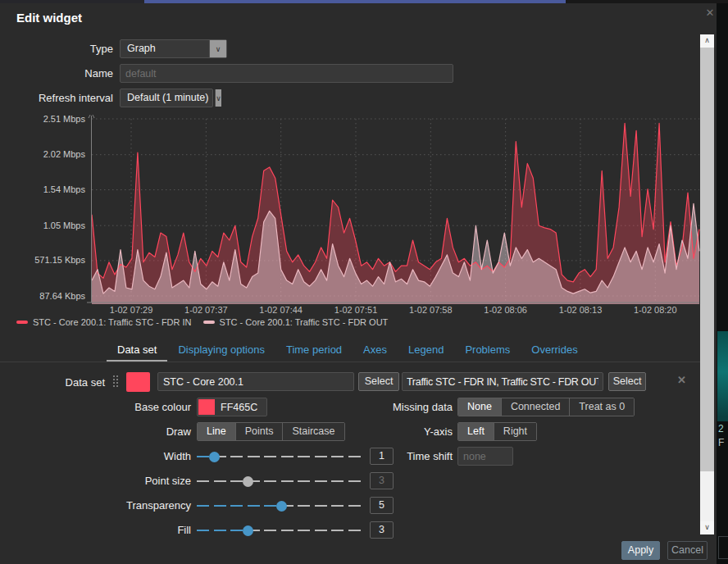 The width and height of the screenshot is (728, 564). What do you see at coordinates (497, 431) in the screenshot?
I see `yaxis-segmented: LeftRight` at bounding box center [497, 431].